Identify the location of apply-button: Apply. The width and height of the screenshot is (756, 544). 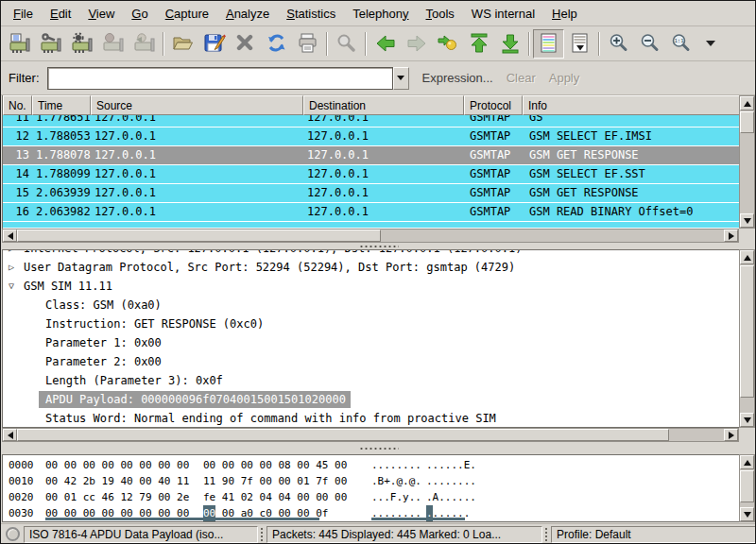
(565, 77).